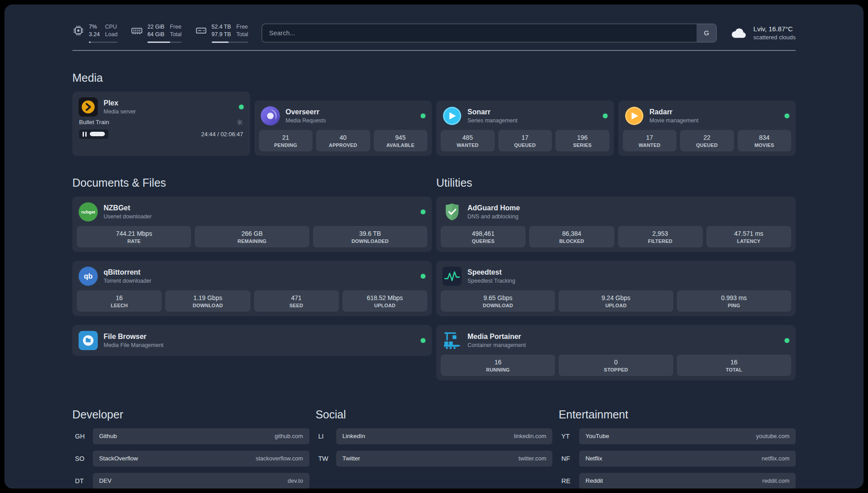 The height and width of the screenshot is (493, 868). Describe the element at coordinates (616, 213) in the screenshot. I see `adguard-link: AdGuard Home DNS and adblocking` at that location.